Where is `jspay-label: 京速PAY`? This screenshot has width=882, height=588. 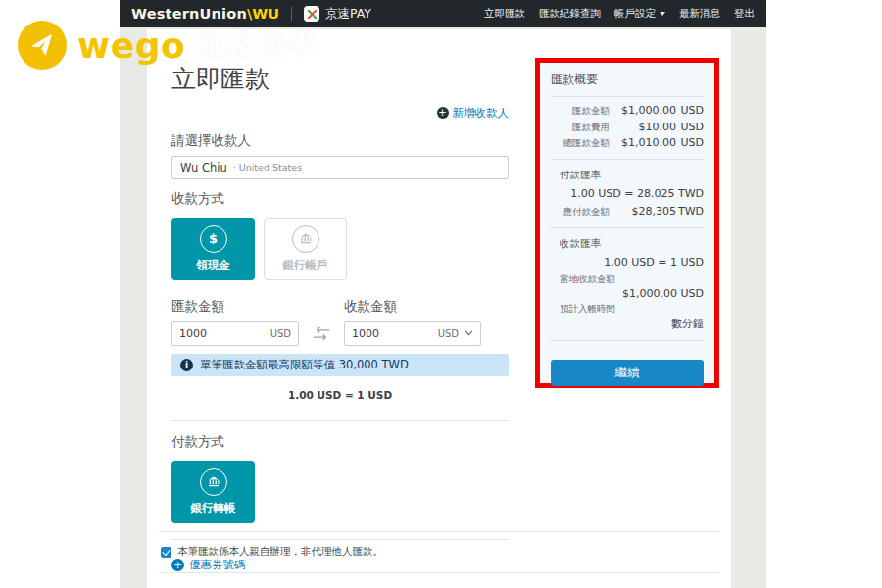
jspay-label: 京速PAY is located at coordinates (349, 14).